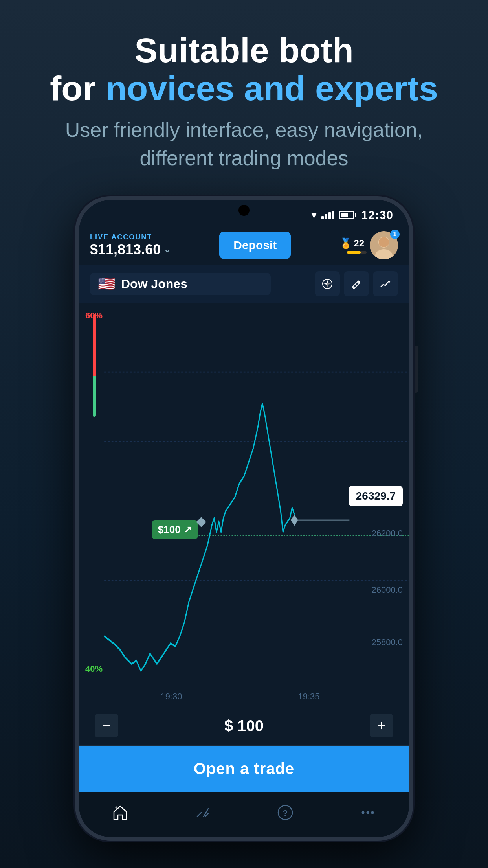 The image size is (488, 868). I want to click on app-header: LIVE ACCOUNT $11,813.60 ⌄ Deposit 🏅 22, so click(244, 245).